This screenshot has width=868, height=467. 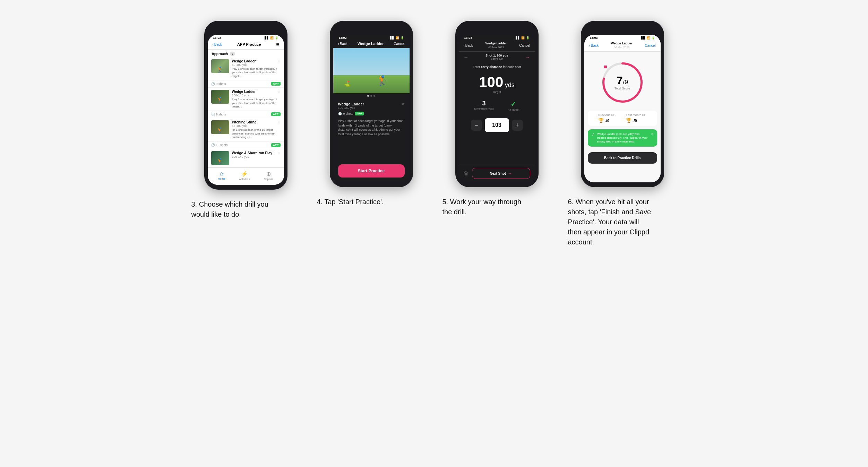 What do you see at coordinates (622, 138) in the screenshot?
I see `success-toast: ✓ 'Wedge Ladder (100-140 yds)' was creat…` at bounding box center [622, 138].